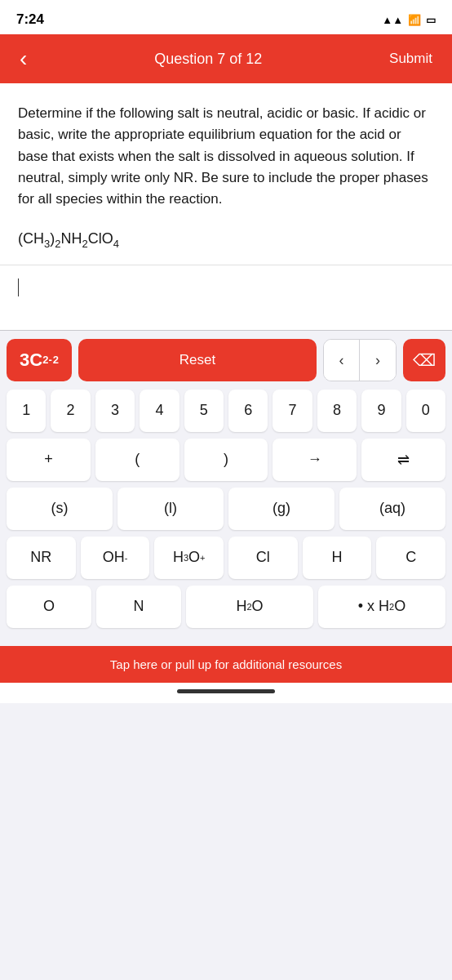  I want to click on key-4: 4, so click(159, 411).